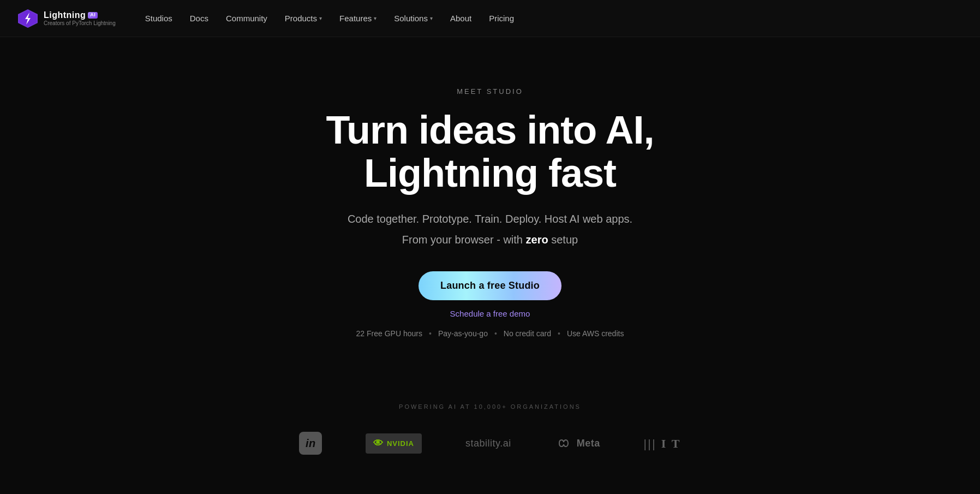 This screenshot has height=494, width=980. Describe the element at coordinates (310, 443) in the screenshot. I see `linkedin-icon: in` at that location.